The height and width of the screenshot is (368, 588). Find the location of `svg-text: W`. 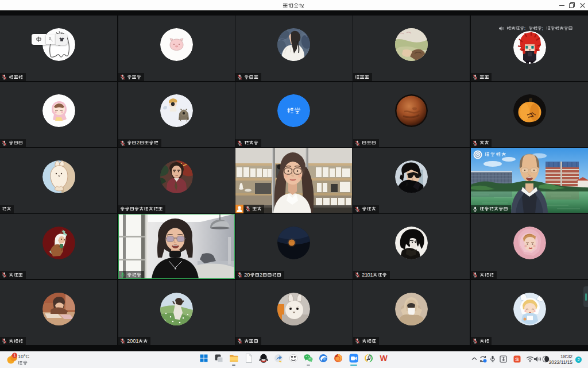

svg-text: W is located at coordinates (384, 358).